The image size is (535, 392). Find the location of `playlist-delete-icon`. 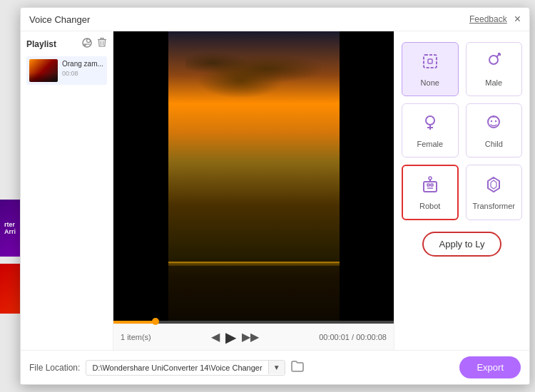

playlist-delete-icon is located at coordinates (102, 44).